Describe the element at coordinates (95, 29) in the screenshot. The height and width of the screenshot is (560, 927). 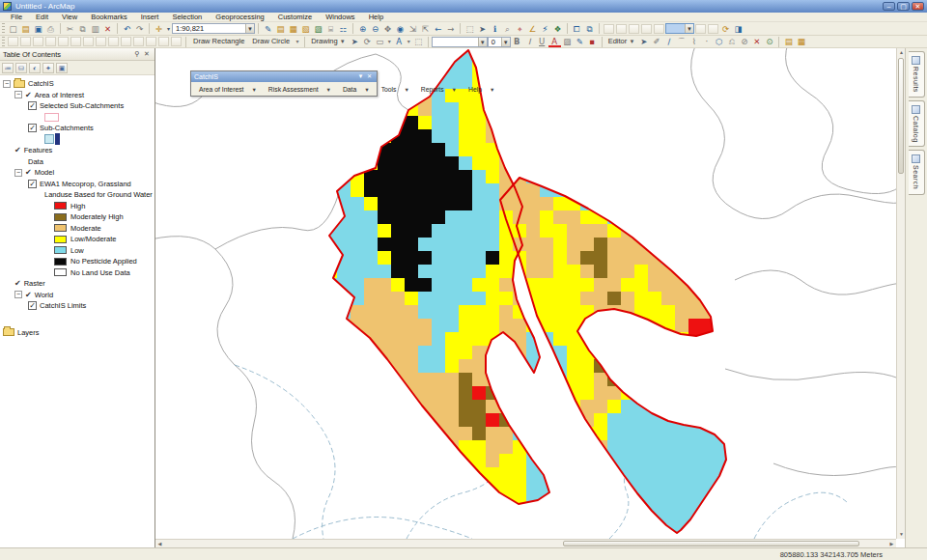
I see `paste-icon: ▥` at that location.